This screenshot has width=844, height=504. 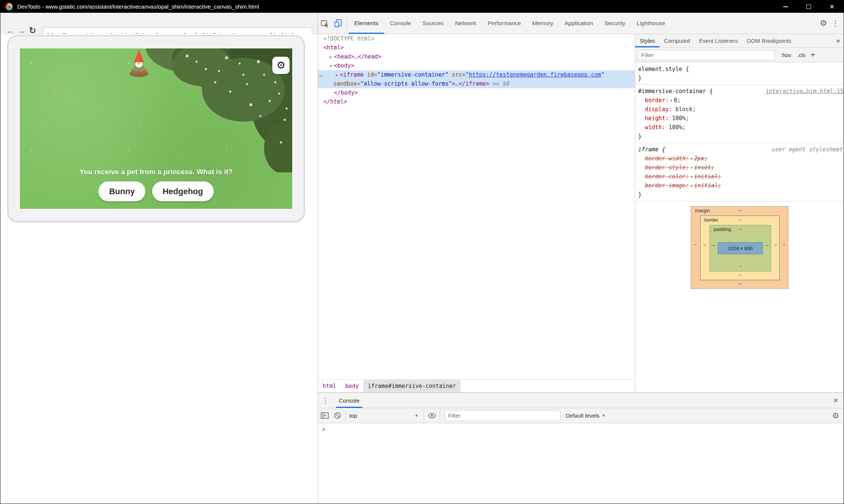 I want to click on padding-bottom-value: −, so click(x=741, y=267).